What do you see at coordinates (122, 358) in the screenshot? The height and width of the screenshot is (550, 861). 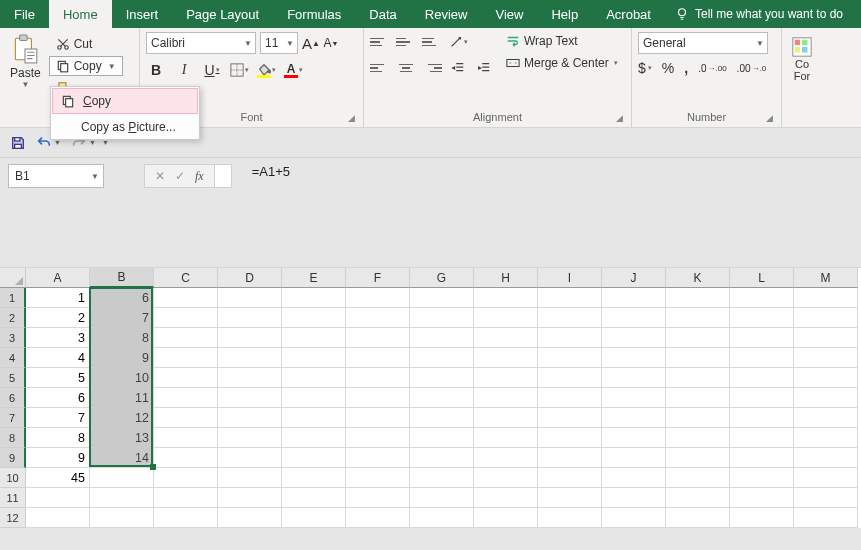 I see `cell-B4: 9` at bounding box center [122, 358].